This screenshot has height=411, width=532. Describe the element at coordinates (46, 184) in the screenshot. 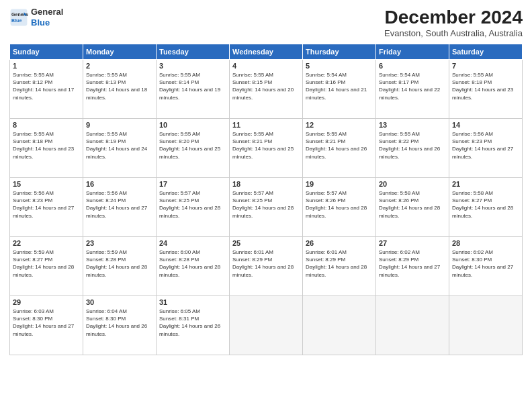

I see `day-number: 15` at that location.